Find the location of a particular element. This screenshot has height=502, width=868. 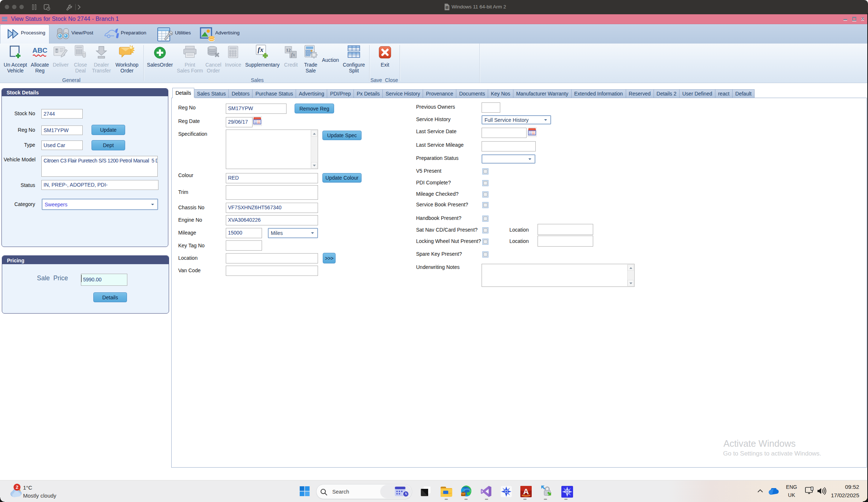

svg-text: A is located at coordinates (526, 492).